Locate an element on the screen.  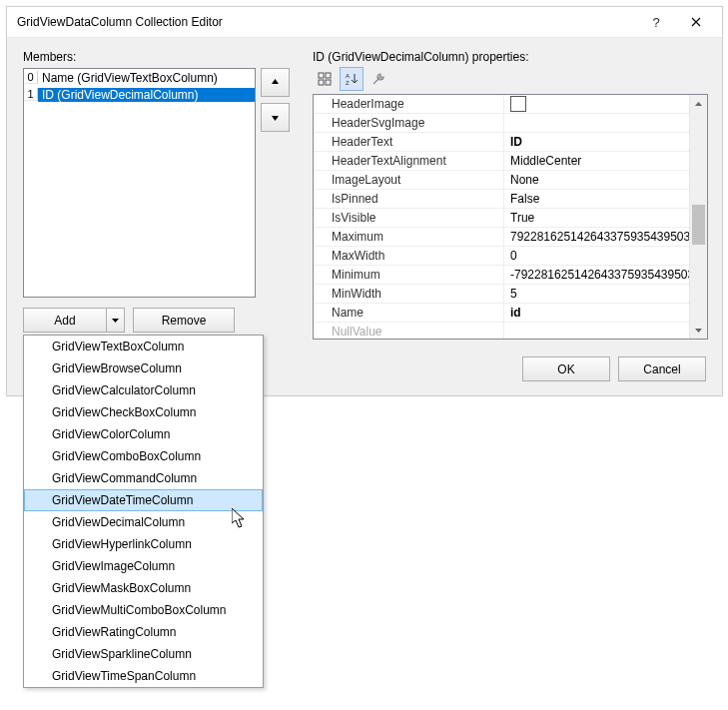
property-name: MaxWidth is located at coordinates (409, 256).